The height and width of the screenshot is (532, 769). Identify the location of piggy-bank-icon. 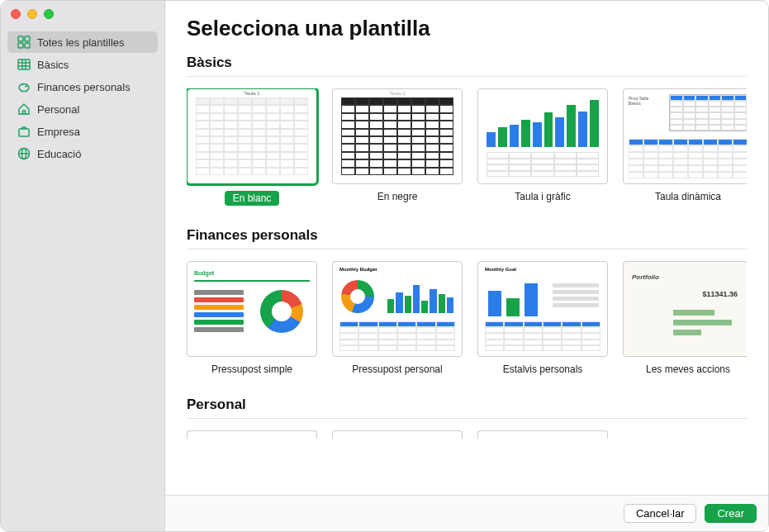
(24, 87).